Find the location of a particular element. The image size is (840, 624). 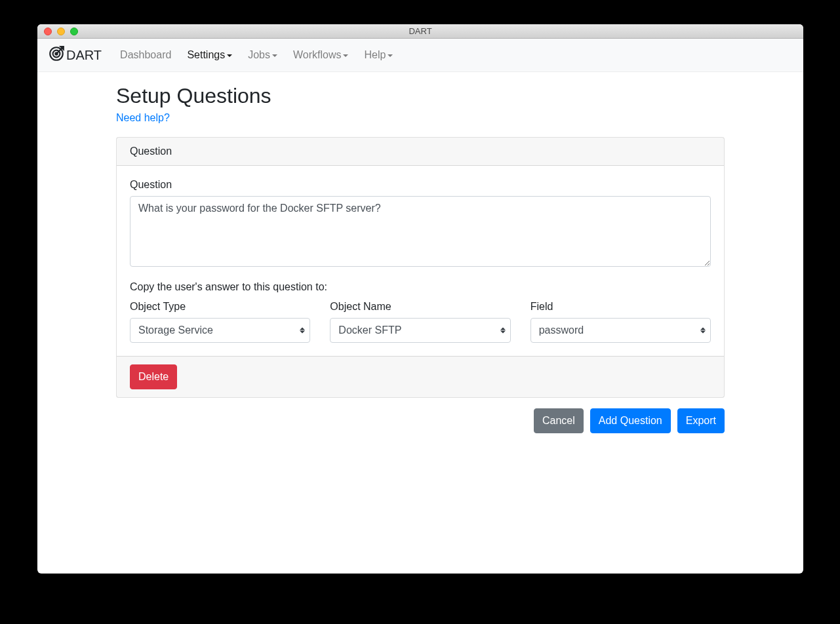

nav-jobs-label: Jobs is located at coordinates (259, 55).